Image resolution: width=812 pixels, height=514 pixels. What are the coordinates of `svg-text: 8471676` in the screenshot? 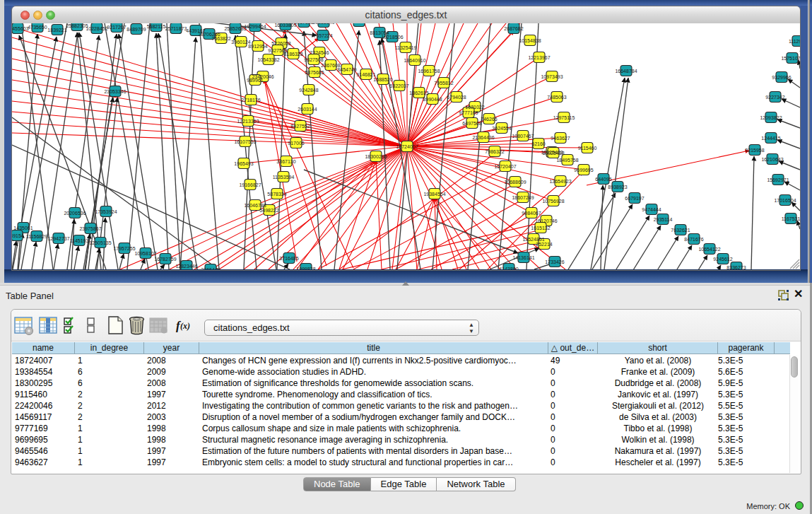 It's located at (694, 239).